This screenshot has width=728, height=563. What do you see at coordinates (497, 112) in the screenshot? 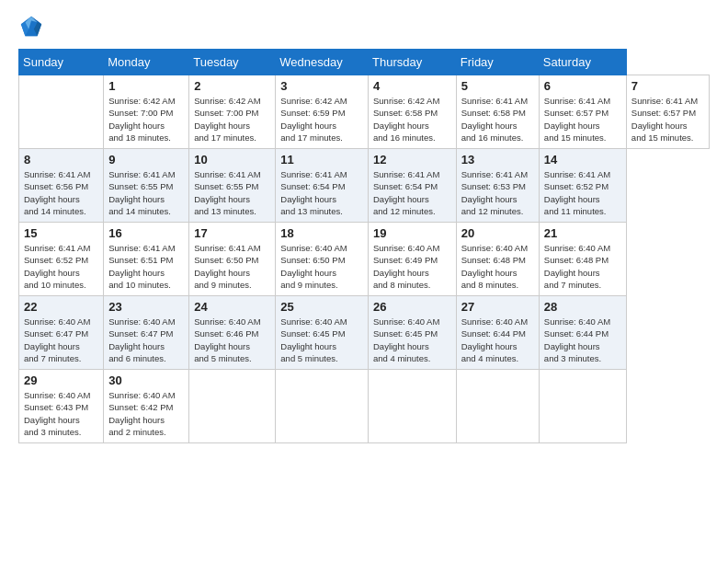
I see `day-cell-5: 5 Sunrise: 6:41 AM Sunset: 6:58 PM Dayli…` at bounding box center [497, 112].